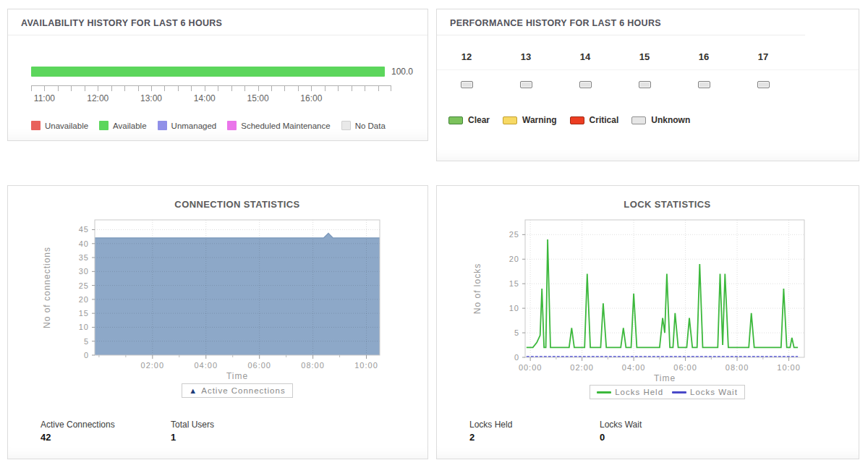  What do you see at coordinates (218, 75) in the screenshot?
I see `availability-history-panel: AVAILABILITY HISTORY FOR LAST 6 HOURS 10…` at bounding box center [218, 75].